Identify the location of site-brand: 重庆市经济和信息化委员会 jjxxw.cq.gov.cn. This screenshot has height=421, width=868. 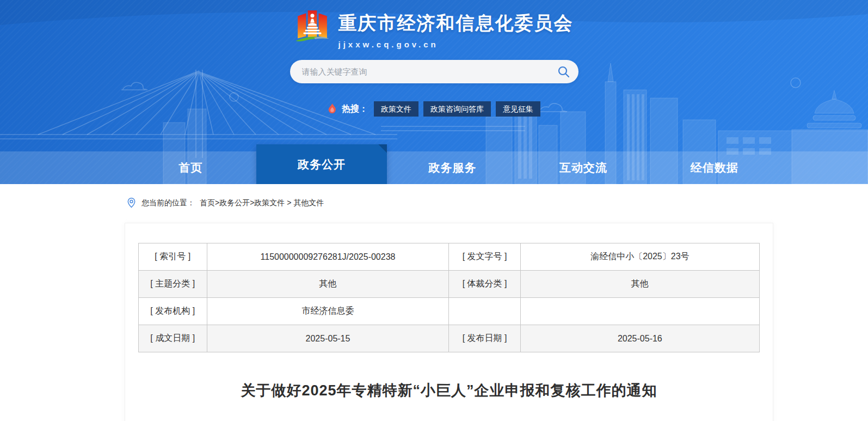
(434, 25).